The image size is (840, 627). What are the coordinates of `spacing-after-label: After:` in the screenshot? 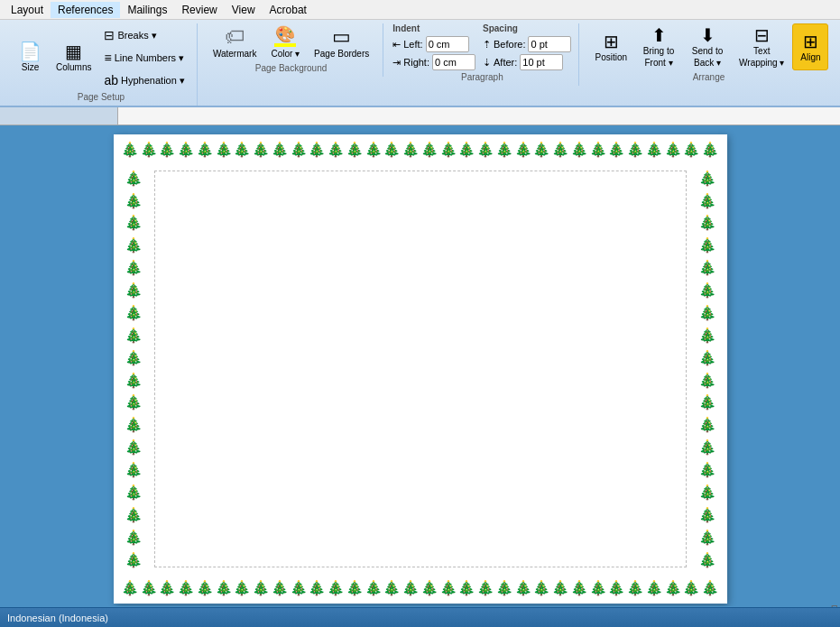 It's located at (505, 62).